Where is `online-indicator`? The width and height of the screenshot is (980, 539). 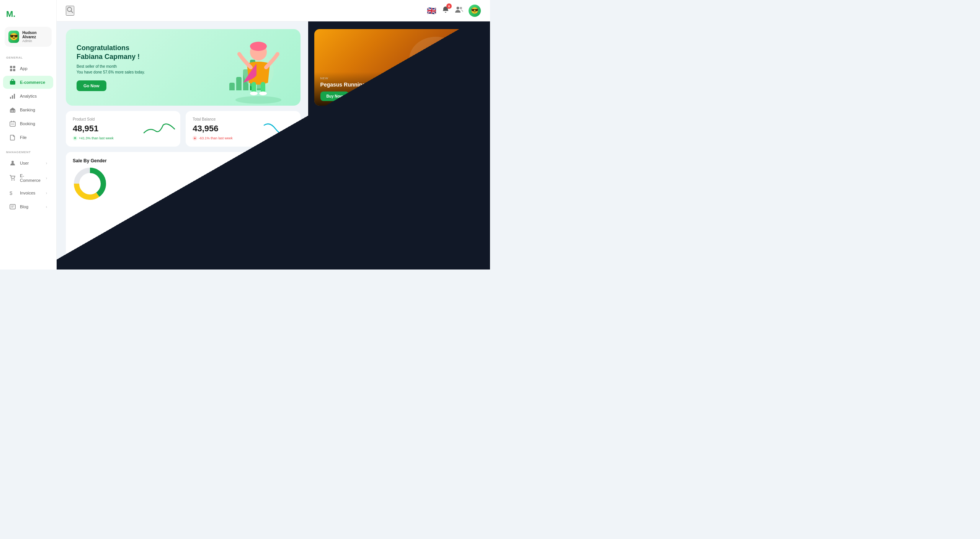 online-indicator is located at coordinates (408, 160).